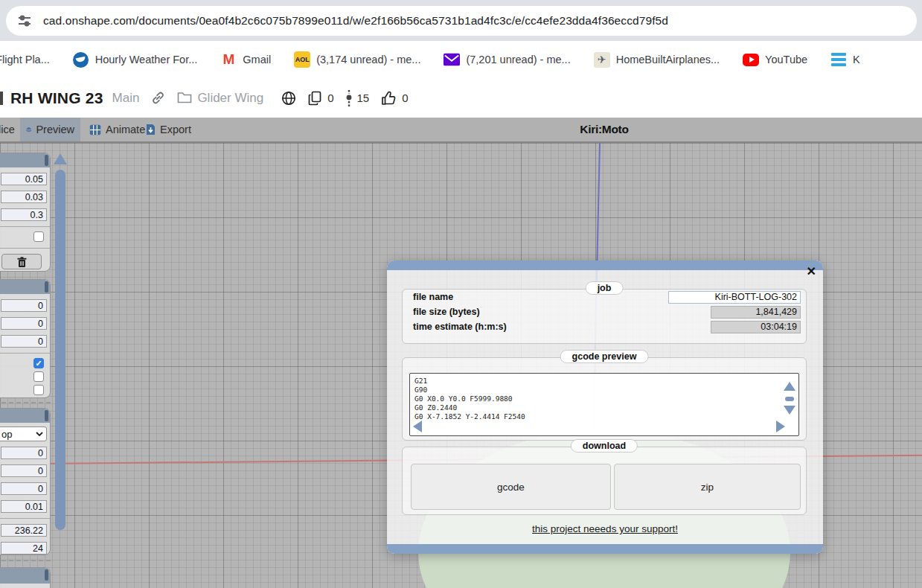 The height and width of the screenshot is (588, 922). Describe the element at coordinates (461, 98) in the screenshot. I see `document-header: RH WING 23 Main Glider Wing 0 15 0` at that location.